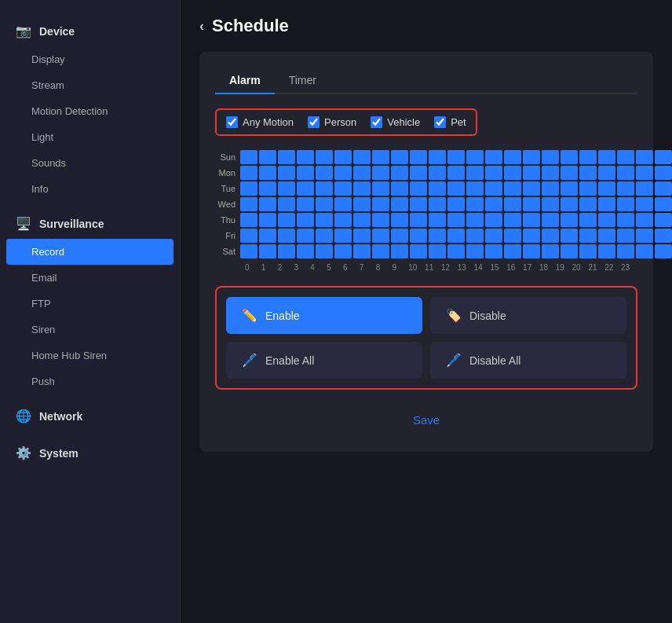 The height and width of the screenshot is (623, 672). What do you see at coordinates (89, 382) in the screenshot?
I see `sidebar-item-push: Push` at bounding box center [89, 382].